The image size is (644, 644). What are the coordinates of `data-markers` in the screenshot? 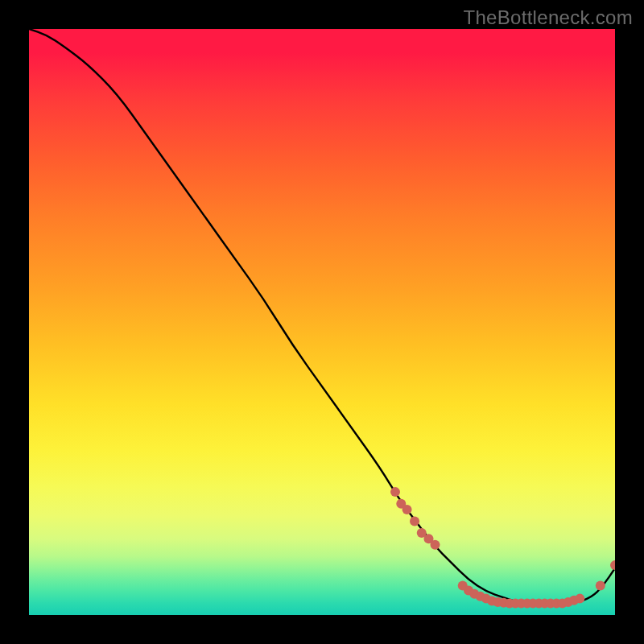 It's located at (502, 547).